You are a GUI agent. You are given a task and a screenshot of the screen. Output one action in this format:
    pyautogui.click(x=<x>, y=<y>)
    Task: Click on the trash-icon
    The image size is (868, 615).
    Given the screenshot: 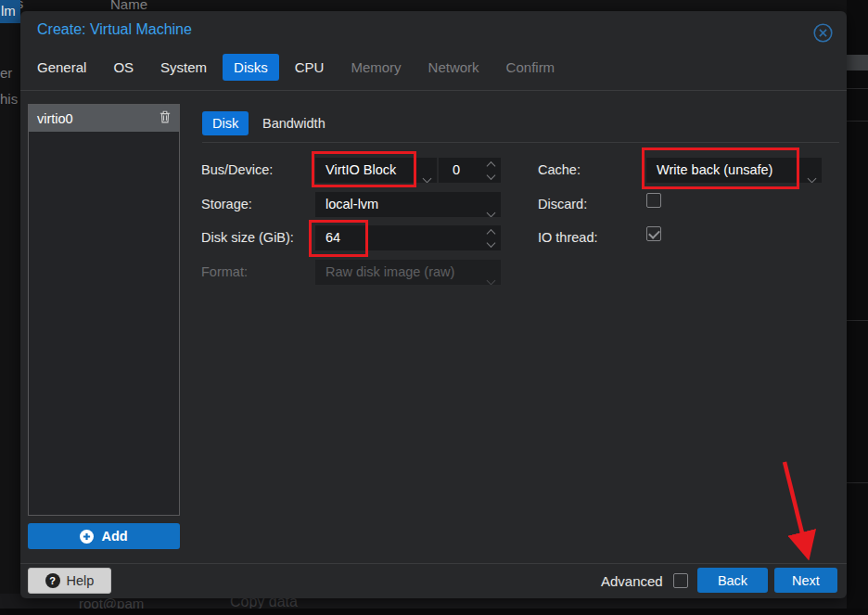 What is the action you would take?
    pyautogui.click(x=165, y=119)
    